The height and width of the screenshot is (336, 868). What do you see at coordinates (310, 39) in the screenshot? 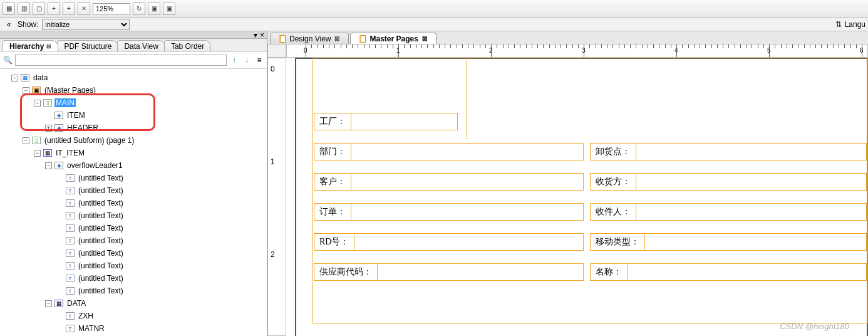
I see `tab-label: Design View` at bounding box center [310, 39].